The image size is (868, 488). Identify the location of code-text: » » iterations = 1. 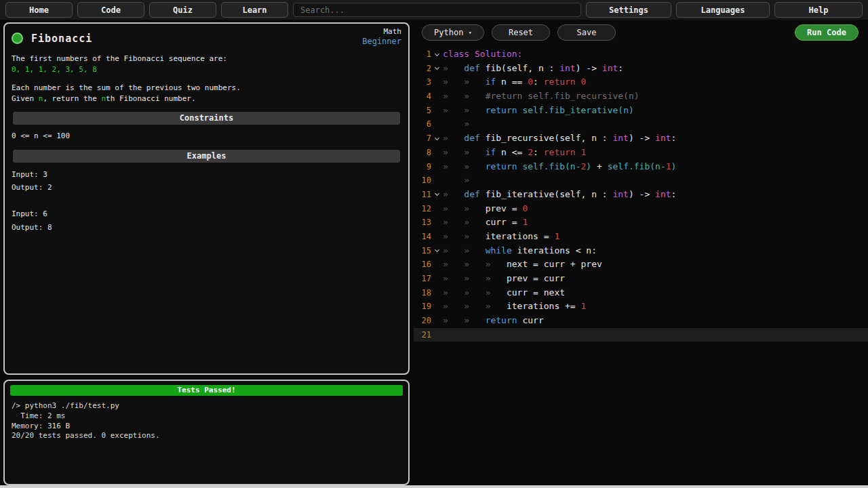
(501, 237).